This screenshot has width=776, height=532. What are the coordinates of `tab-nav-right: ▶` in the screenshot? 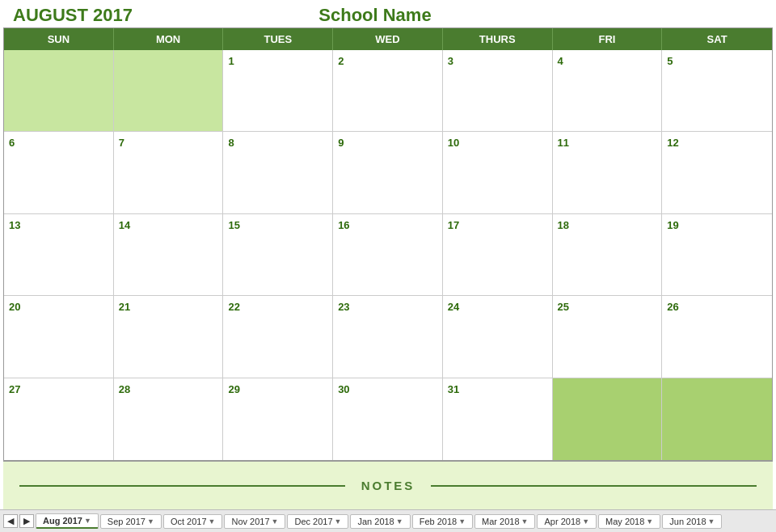 It's located at (27, 521).